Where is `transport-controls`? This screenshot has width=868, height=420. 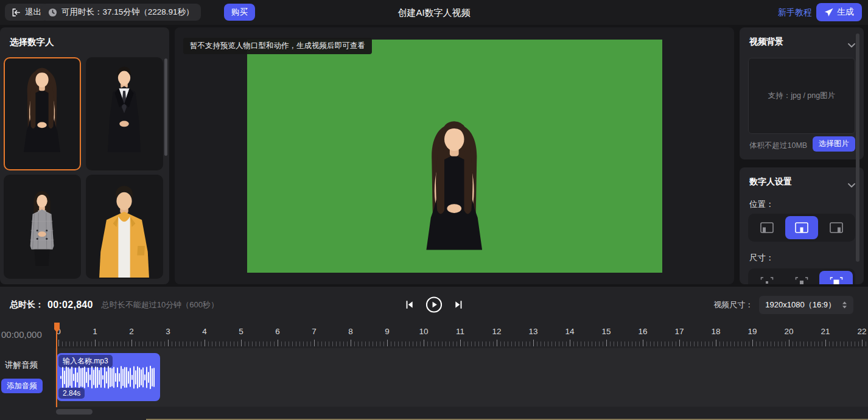 transport-controls is located at coordinates (435, 304).